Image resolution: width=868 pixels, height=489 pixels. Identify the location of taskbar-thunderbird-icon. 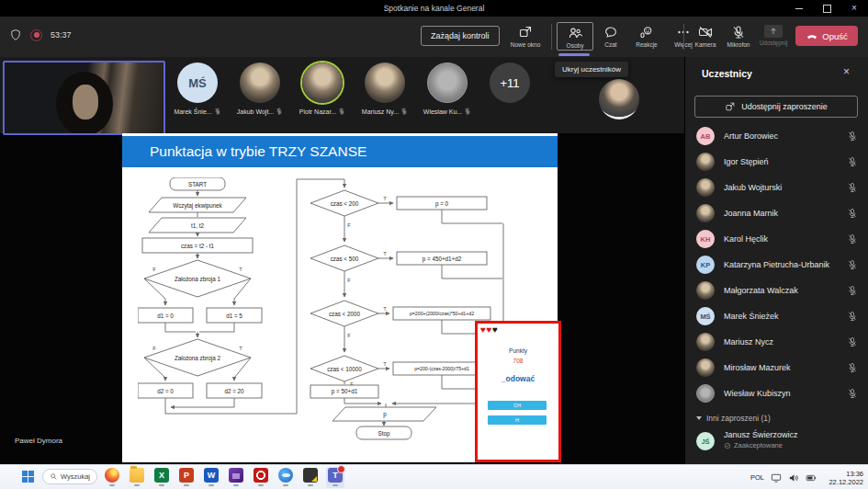
(286, 478).